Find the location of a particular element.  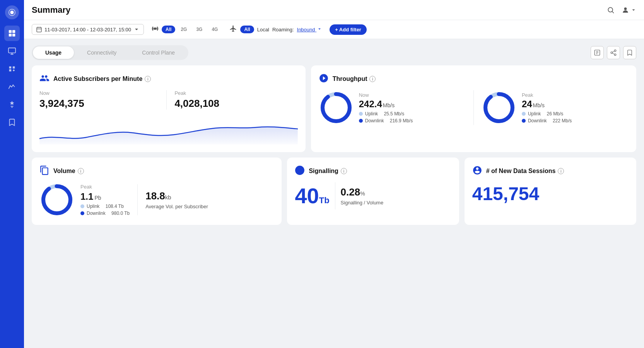

sidebar-item-analytics is located at coordinates (12, 87).